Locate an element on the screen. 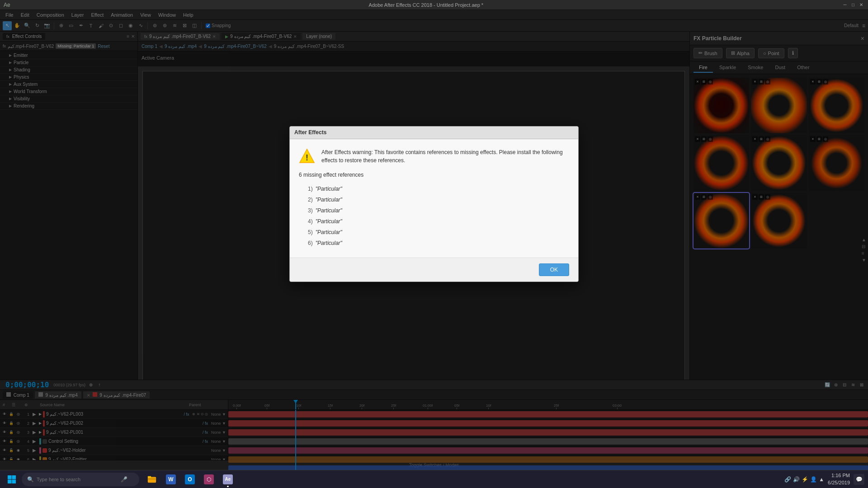 This screenshot has width=868, height=488. battery-icon: ⚡ is located at coordinates (805, 479).